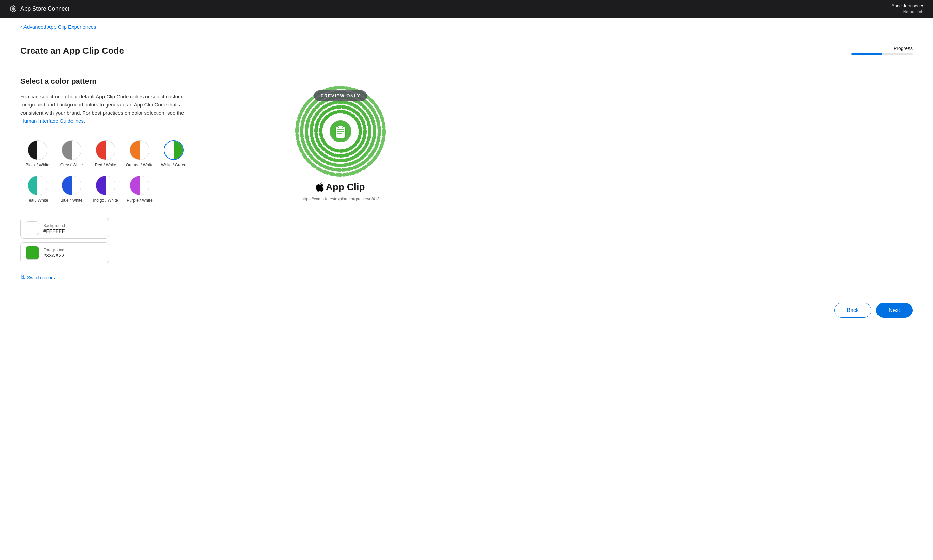 Image resolution: width=933 pixels, height=560 pixels. Describe the element at coordinates (174, 154) in the screenshot. I see `color-option-white-green: White / Green` at that location.